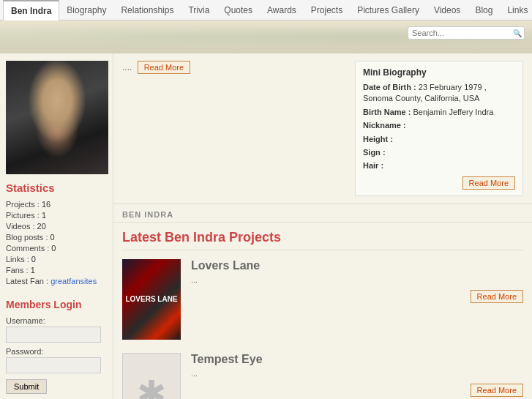  I want to click on project-cover-text-1: LOVERS LANE, so click(151, 299).